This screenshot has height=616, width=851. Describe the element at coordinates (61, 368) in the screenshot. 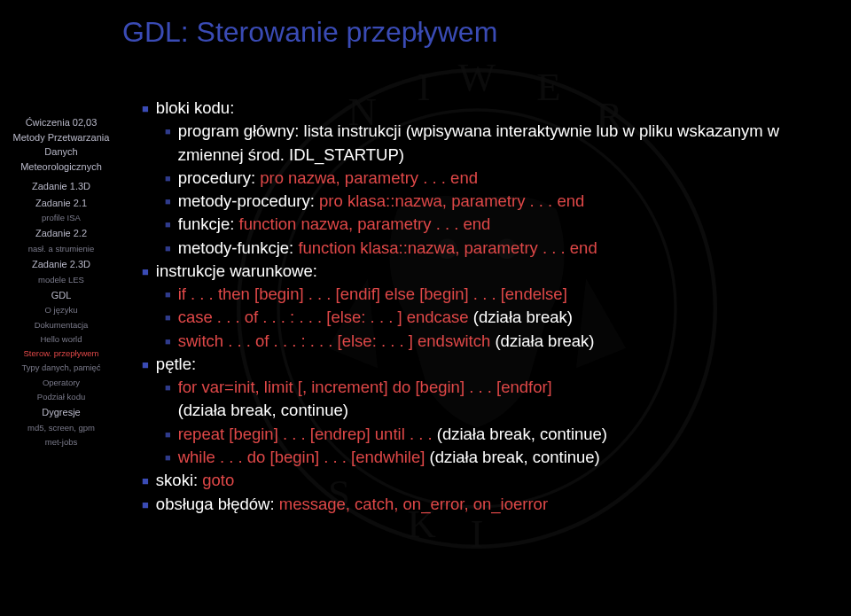

I see `sidebar-item: Typy danych, pamięć` at that location.